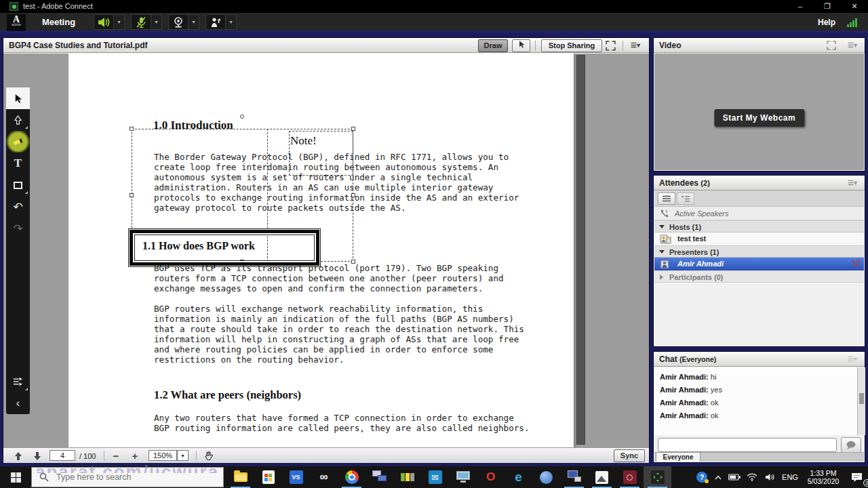  What do you see at coordinates (760, 277) in the screenshot?
I see `participants-group-header: Participants (0)` at bounding box center [760, 277].